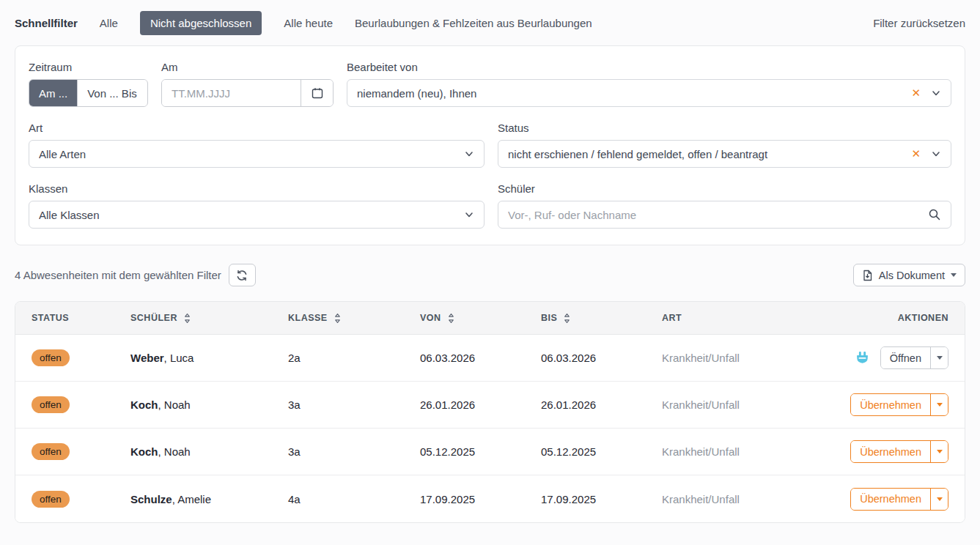 Image resolution: width=980 pixels, height=545 pixels. I want to click on status-clear-icon: ✕, so click(916, 154).